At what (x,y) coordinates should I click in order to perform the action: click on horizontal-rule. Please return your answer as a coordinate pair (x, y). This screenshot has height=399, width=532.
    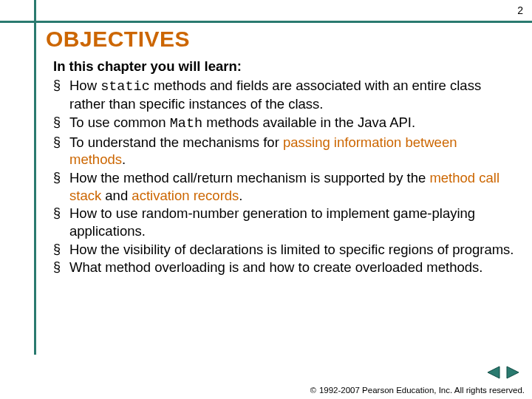
    Looking at the image, I should click on (266, 22).